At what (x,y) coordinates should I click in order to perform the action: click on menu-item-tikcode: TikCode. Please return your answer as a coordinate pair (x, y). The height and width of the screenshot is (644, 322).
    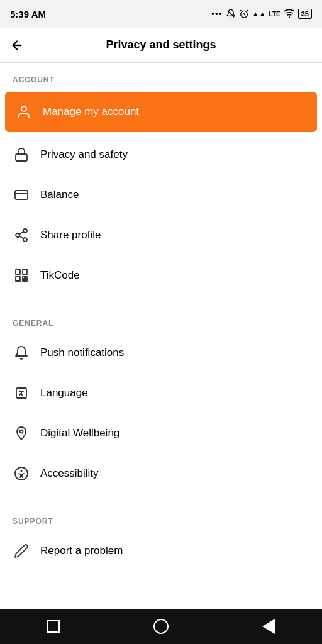
    Looking at the image, I should click on (161, 275).